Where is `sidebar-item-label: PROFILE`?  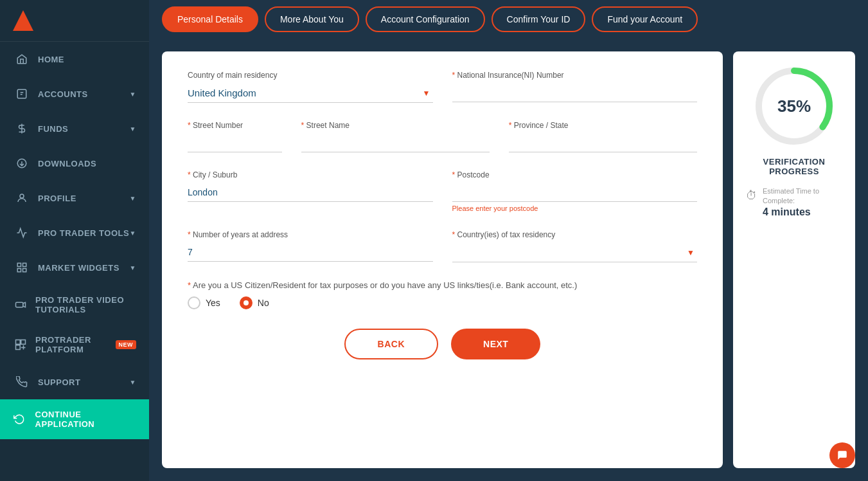 sidebar-item-label: PROFILE is located at coordinates (57, 198).